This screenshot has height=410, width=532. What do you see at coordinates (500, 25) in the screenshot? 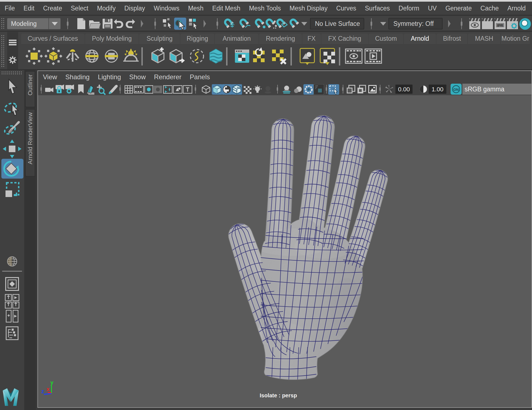
I see `svg-text: IPR` at bounding box center [500, 25].